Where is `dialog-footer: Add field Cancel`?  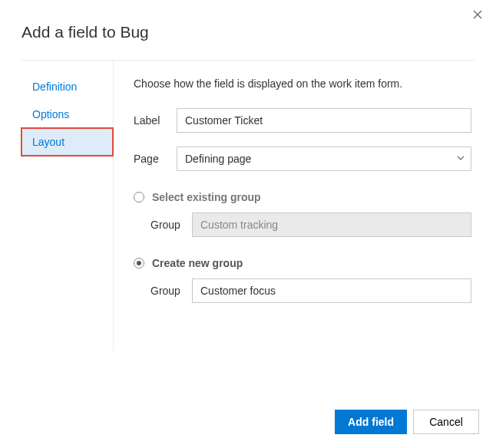 dialog-footer: Add field Cancel is located at coordinates (407, 422).